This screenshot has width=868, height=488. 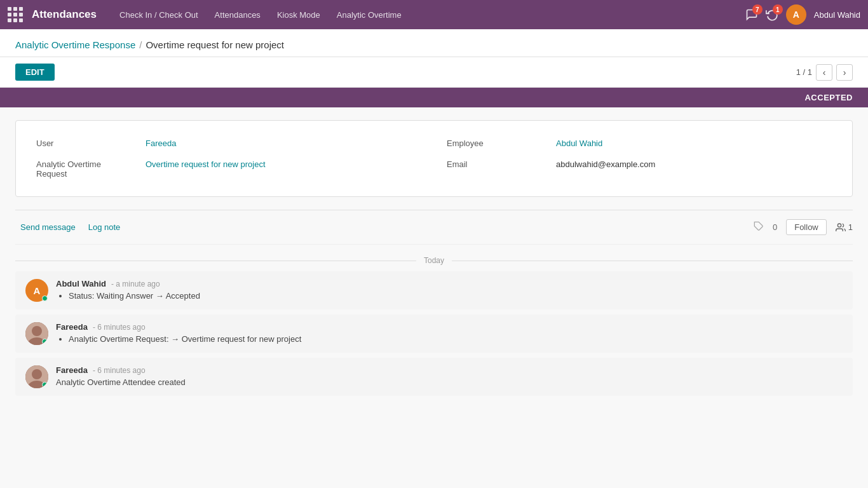 I want to click on msg3-content: Analytic Overtime Attendee created, so click(x=449, y=383).